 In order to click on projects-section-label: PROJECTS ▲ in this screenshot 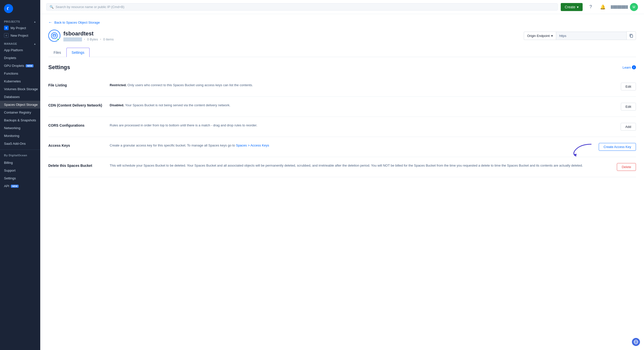, I will do `click(20, 21)`.